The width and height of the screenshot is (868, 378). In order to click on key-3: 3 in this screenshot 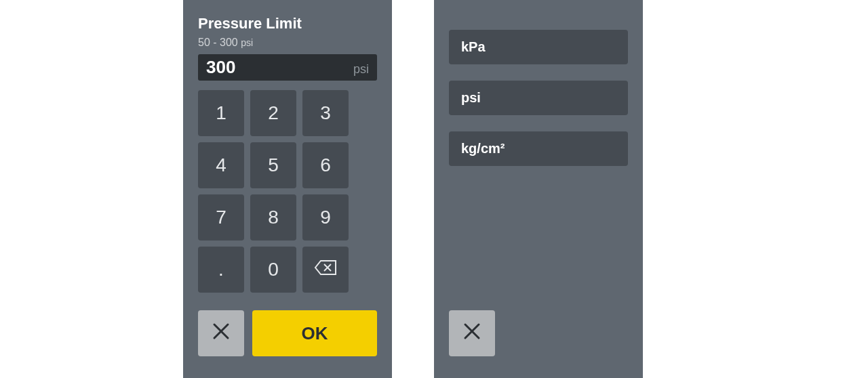, I will do `click(326, 113)`.